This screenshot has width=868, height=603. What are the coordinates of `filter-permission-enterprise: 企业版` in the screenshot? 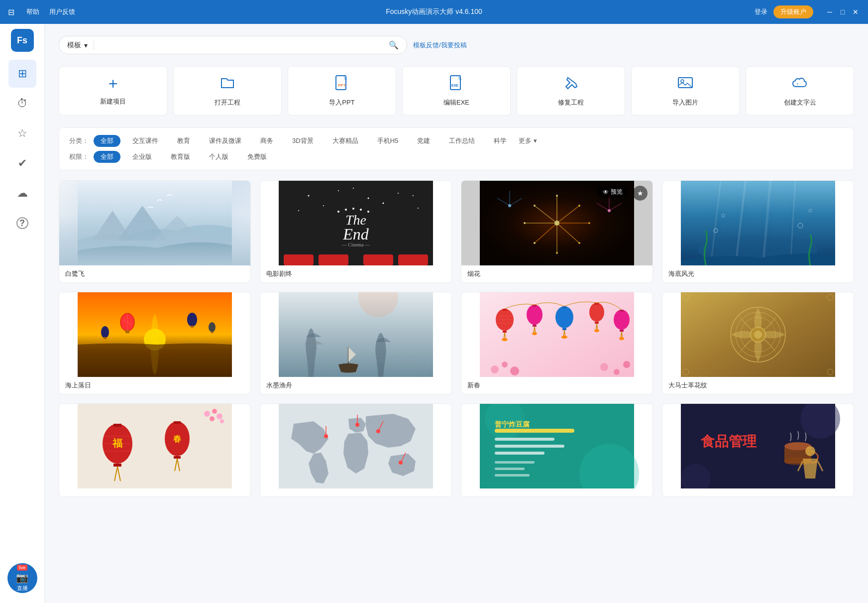 It's located at (142, 157).